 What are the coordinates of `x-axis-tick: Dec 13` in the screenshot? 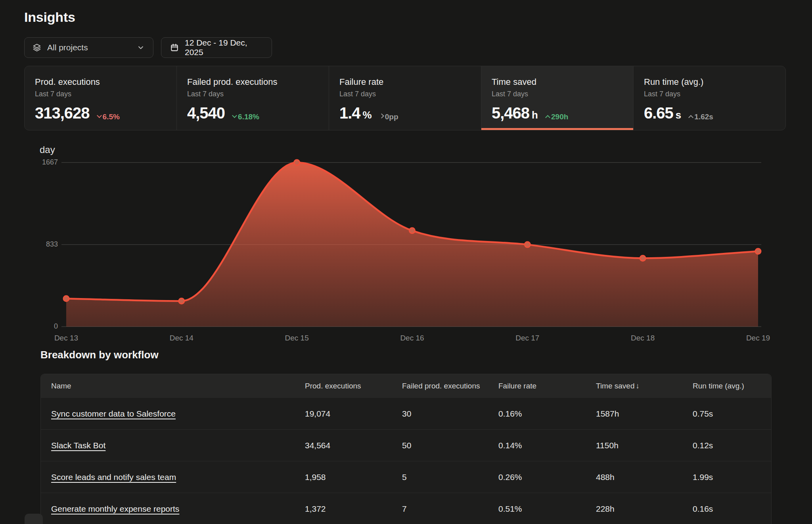 It's located at (66, 338).